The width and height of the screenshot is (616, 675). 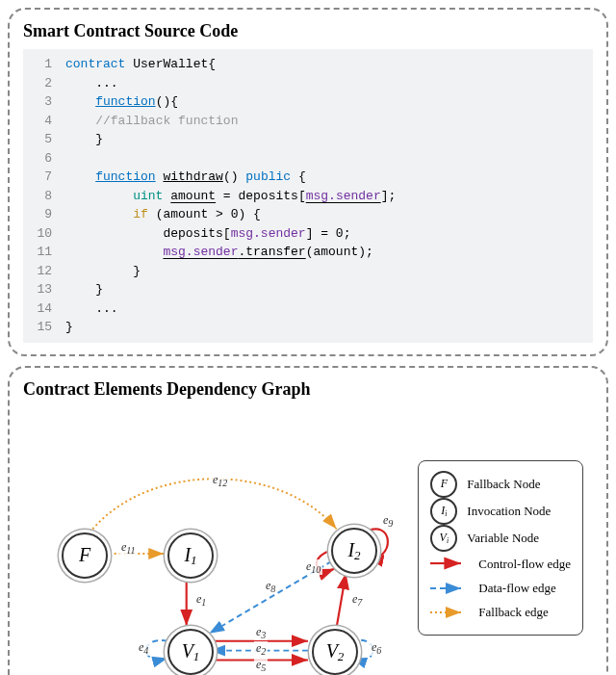 I want to click on code-line: 2 ..., so click(x=308, y=84).